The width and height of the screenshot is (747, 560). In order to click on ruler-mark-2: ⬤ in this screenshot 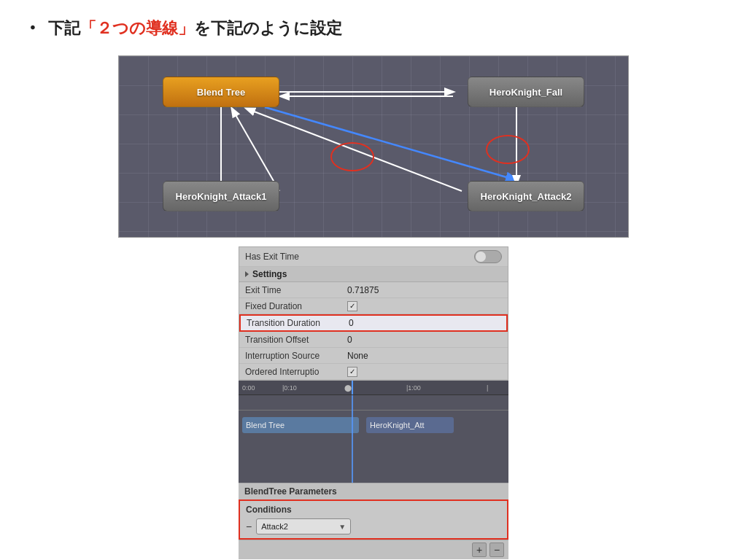, I will do `click(348, 388)`.